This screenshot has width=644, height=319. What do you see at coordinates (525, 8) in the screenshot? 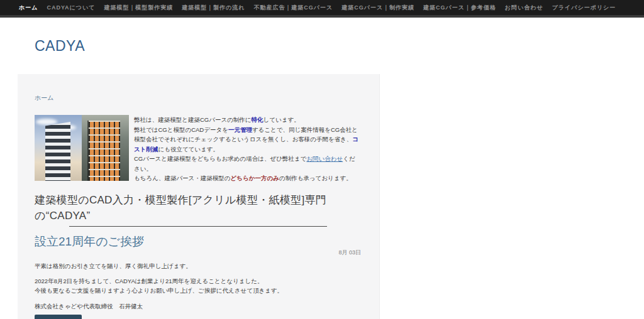
I see `nav-item-8: お問い合わせ` at bounding box center [525, 8].